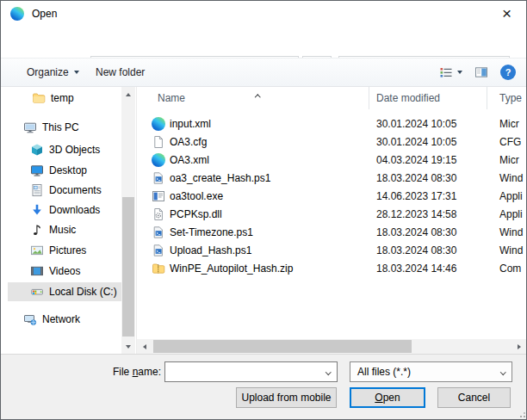 This screenshot has height=420, width=527. Describe the element at coordinates (37, 292) in the screenshot. I see `local-disk-icon` at that location.